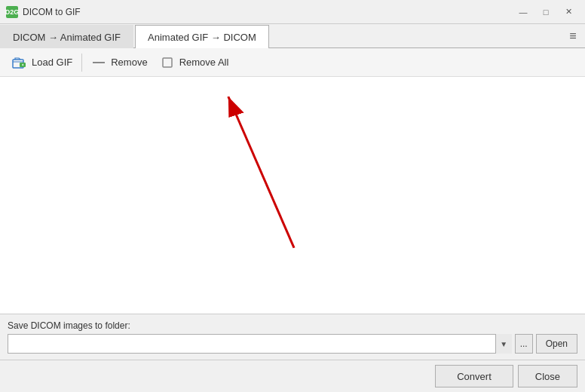  I want to click on tab-dicom-to-gif: DICOM → Animated GIF, so click(66, 36).